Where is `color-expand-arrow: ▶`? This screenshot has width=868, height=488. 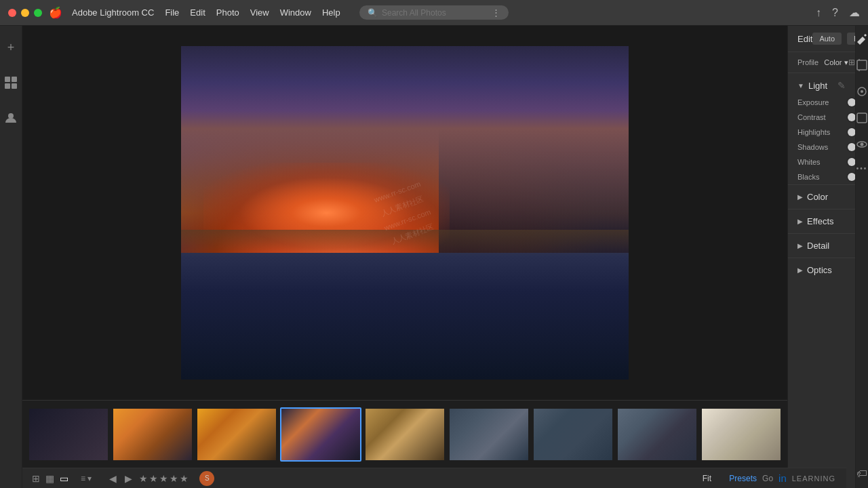 color-expand-arrow: ▶ is located at coordinates (800, 197).